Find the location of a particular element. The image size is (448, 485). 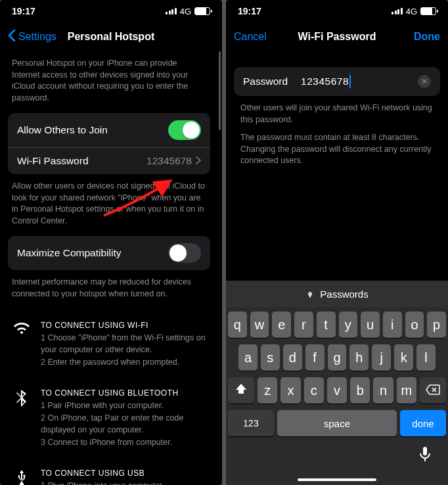

chevron-right-icon is located at coordinates (198, 161).